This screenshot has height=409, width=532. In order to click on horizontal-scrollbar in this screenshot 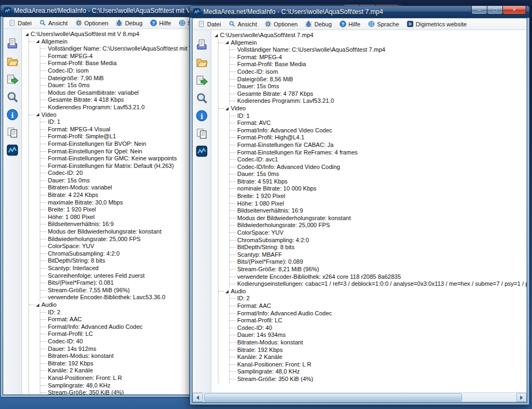, I will do `click(359, 397)`.